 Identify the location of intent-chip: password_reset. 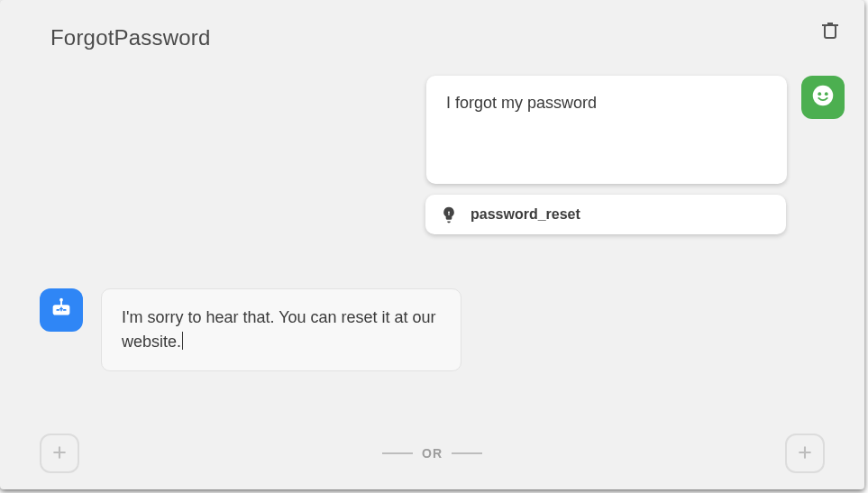
(606, 215).